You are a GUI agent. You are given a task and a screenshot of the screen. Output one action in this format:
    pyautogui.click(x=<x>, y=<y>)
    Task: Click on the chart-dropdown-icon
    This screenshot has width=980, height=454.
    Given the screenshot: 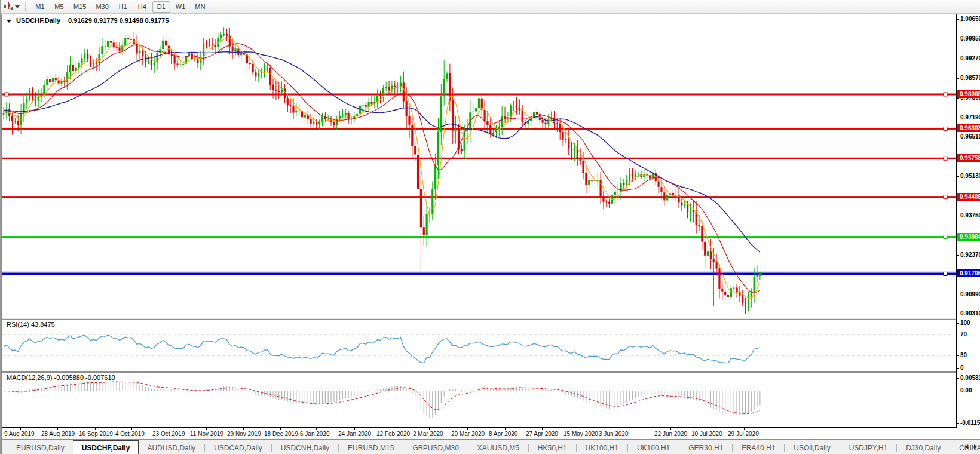 What is the action you would take?
    pyautogui.click(x=9, y=22)
    